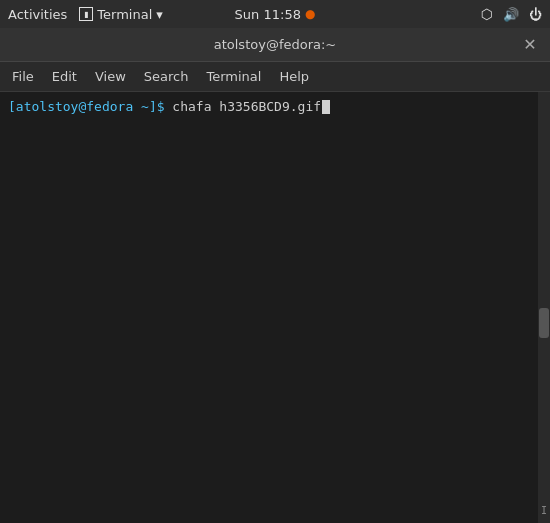 The height and width of the screenshot is (523, 550). Describe the element at coordinates (86, 107) in the screenshot. I see `terminal-prompt: [atolstoy@fedora ~]$` at that location.